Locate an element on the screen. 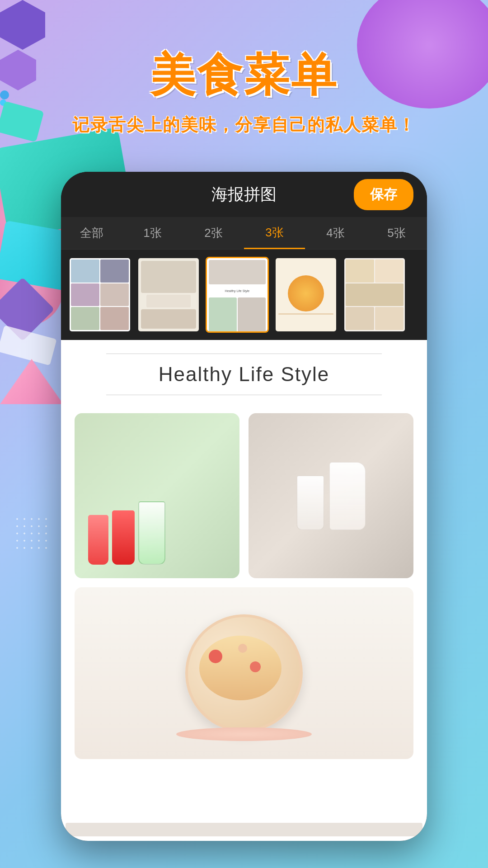 The height and width of the screenshot is (868, 488). soup-visual is located at coordinates (244, 673).